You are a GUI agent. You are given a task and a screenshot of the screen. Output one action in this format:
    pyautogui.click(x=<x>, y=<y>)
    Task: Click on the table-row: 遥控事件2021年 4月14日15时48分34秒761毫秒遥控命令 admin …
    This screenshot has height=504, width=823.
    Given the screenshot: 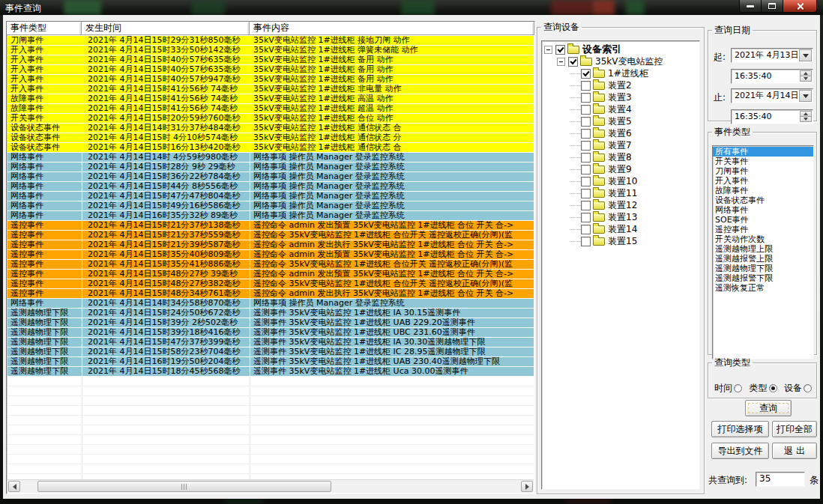 What is the action you would take?
    pyautogui.click(x=271, y=294)
    